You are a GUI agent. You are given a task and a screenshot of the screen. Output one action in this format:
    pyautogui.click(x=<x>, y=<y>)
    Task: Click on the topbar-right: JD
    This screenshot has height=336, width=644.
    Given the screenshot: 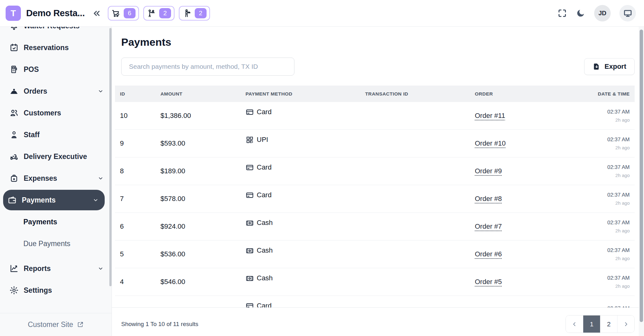 What is the action you would take?
    pyautogui.click(x=597, y=13)
    